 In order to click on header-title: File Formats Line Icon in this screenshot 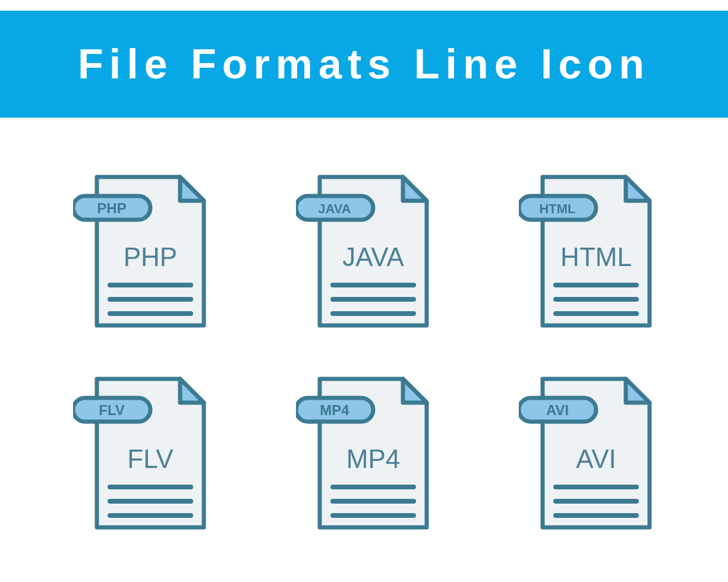, I will do `click(364, 64)`.